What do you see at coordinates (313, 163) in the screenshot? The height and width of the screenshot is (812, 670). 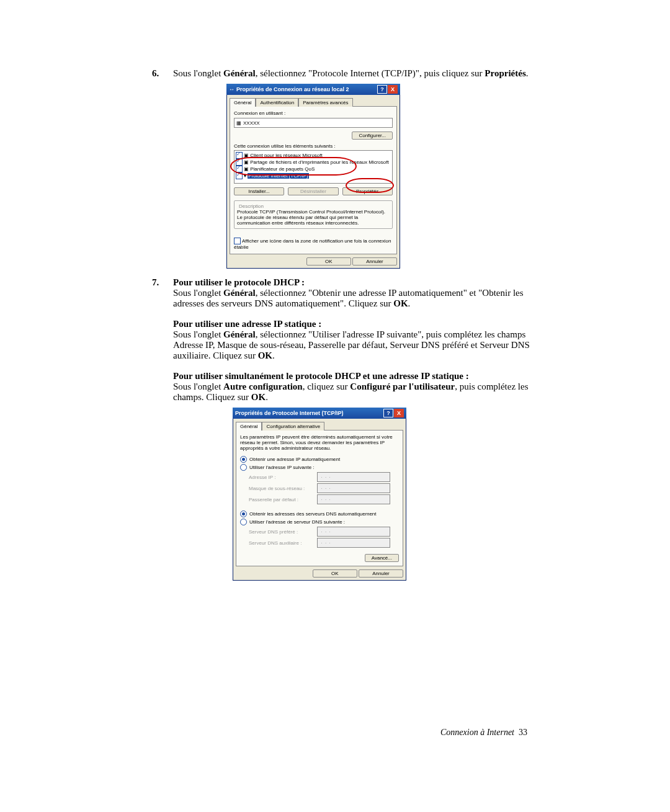 I see `list-item: ▣ Partage de fichiers et d'imprimantes p…` at bounding box center [313, 163].